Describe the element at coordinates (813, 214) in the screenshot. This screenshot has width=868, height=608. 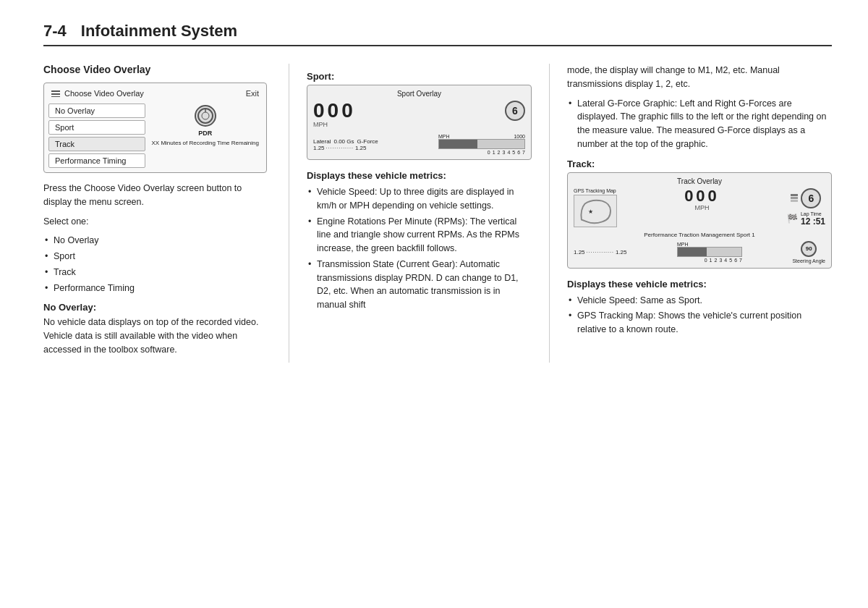
I see `lap-time-label: Lap Time` at that location.